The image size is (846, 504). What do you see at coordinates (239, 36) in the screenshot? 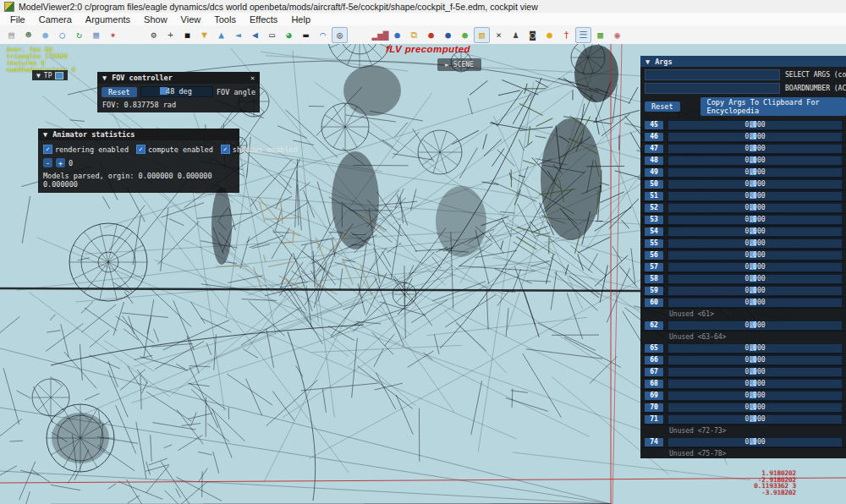
I see `arrow-left-icon: ◄` at bounding box center [239, 36].